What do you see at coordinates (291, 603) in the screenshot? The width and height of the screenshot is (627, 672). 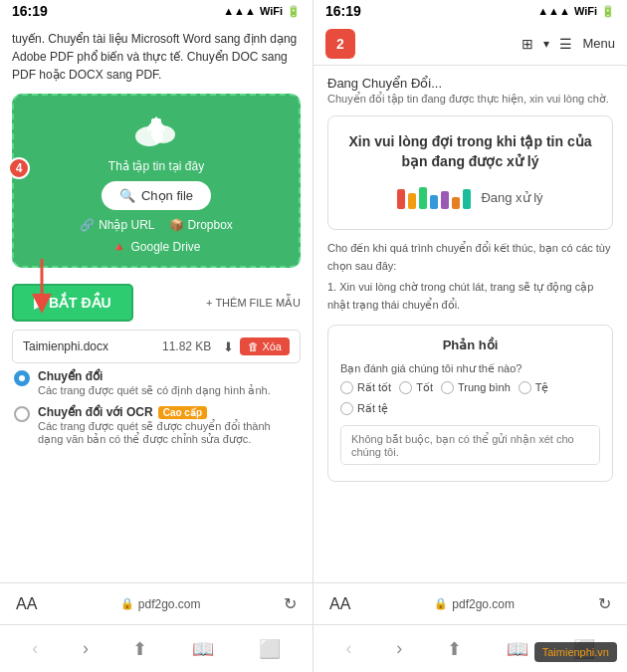 I see `left-reload-button: ↻` at bounding box center [291, 603].